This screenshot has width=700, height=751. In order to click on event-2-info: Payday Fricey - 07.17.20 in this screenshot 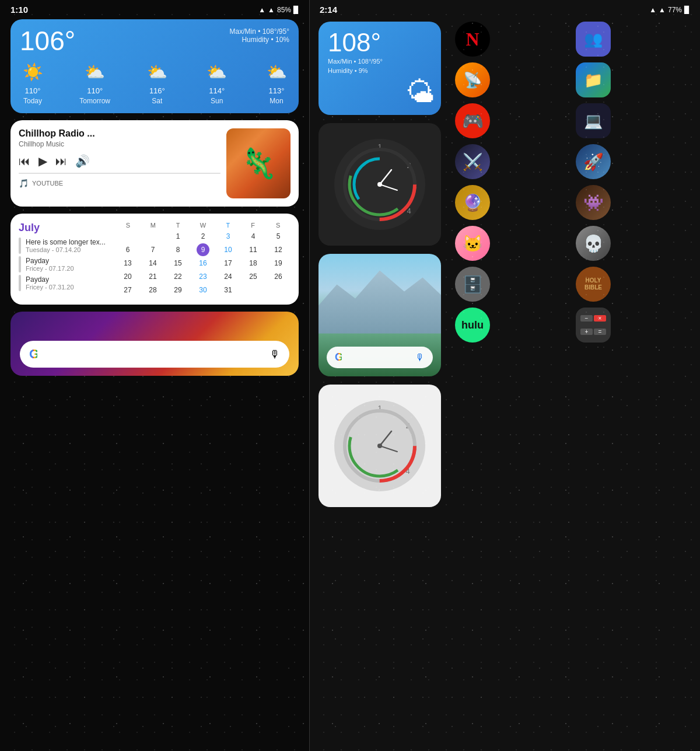, I will do `click(50, 264)`.